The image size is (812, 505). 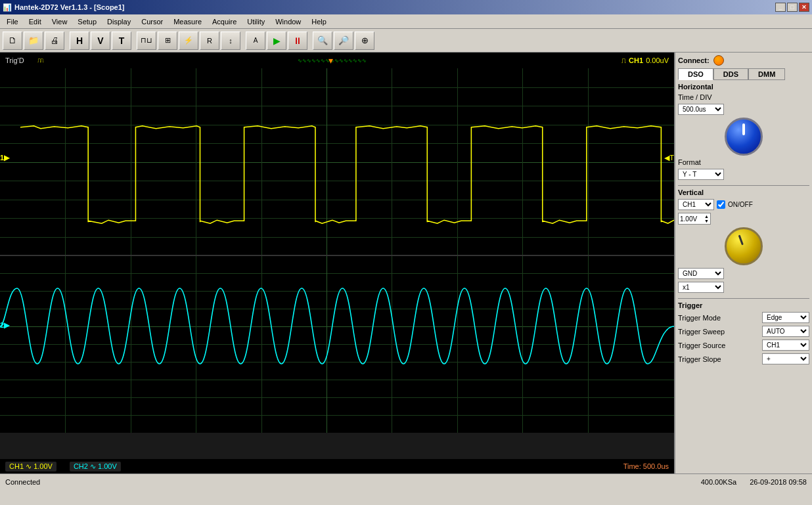 I want to click on toolbar-cursor: ↕, so click(x=231, y=41).